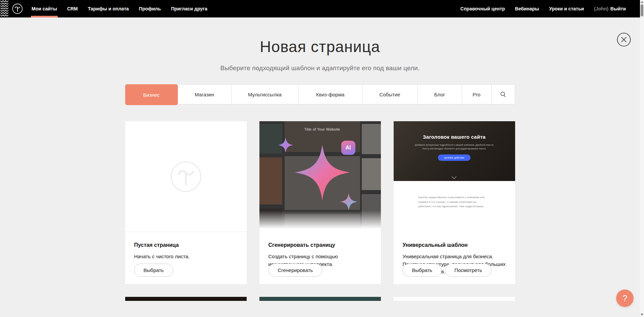  What do you see at coordinates (186, 177) in the screenshot?
I see `tilda-watermark-icon` at bounding box center [186, 177].